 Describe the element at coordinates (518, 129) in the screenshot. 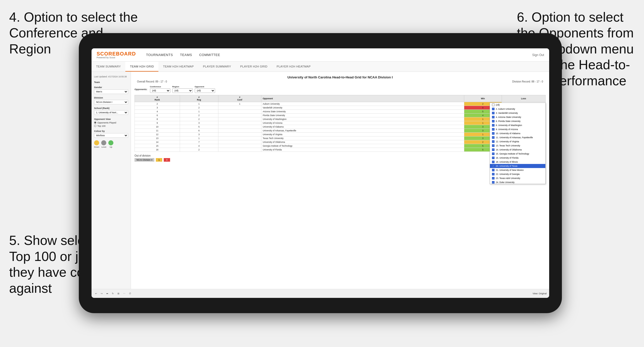

I see `dropdown-item: ✓9. University of Arizona` at that location.